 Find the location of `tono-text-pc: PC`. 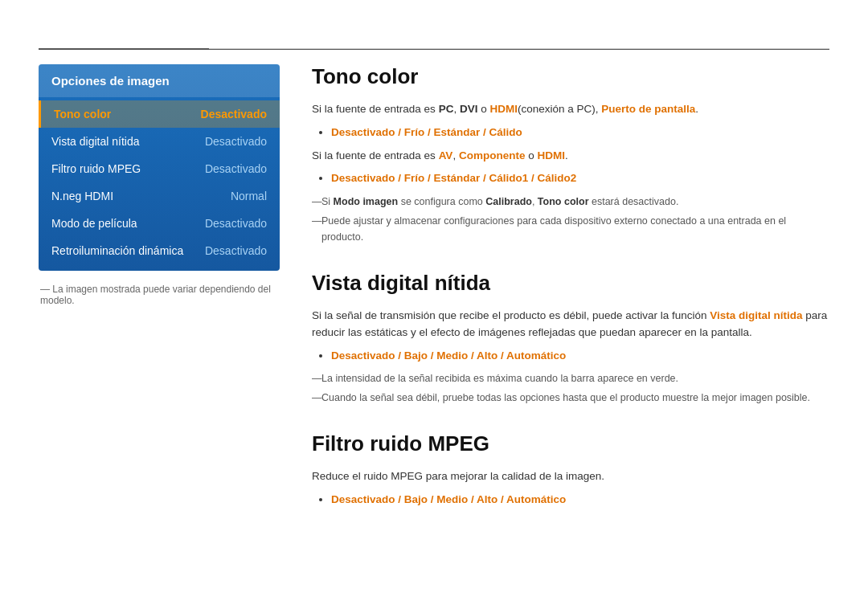

tono-text-pc: PC is located at coordinates (447, 109).